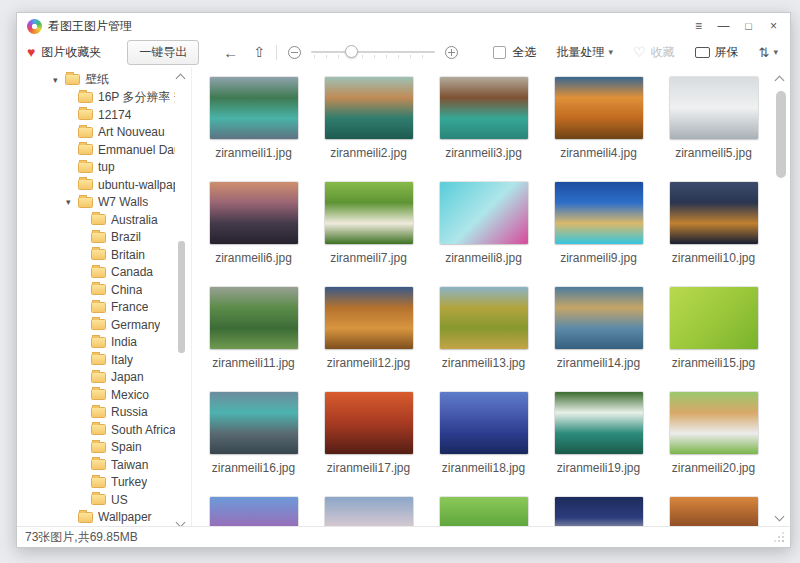 This screenshot has height=563, width=800. Describe the element at coordinates (654, 52) in the screenshot. I see `favorite-button: ♡ 收藏` at that location.